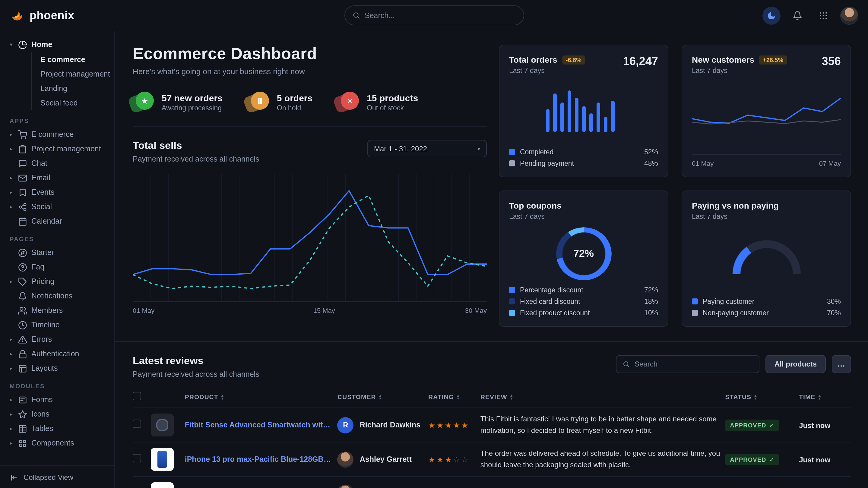 Image resolution: width=868 pixels, height=488 pixels. What do you see at coordinates (59, 368) in the screenshot?
I see `sidebar-item-layouts: ▸Layouts` at bounding box center [59, 368].